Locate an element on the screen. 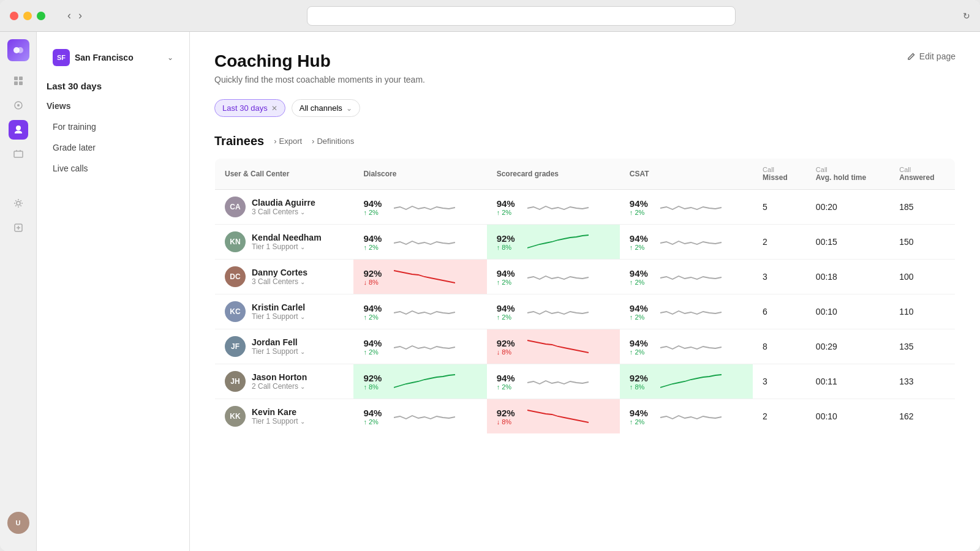  dialscore-change-2: ↓ 8% is located at coordinates (375, 282).